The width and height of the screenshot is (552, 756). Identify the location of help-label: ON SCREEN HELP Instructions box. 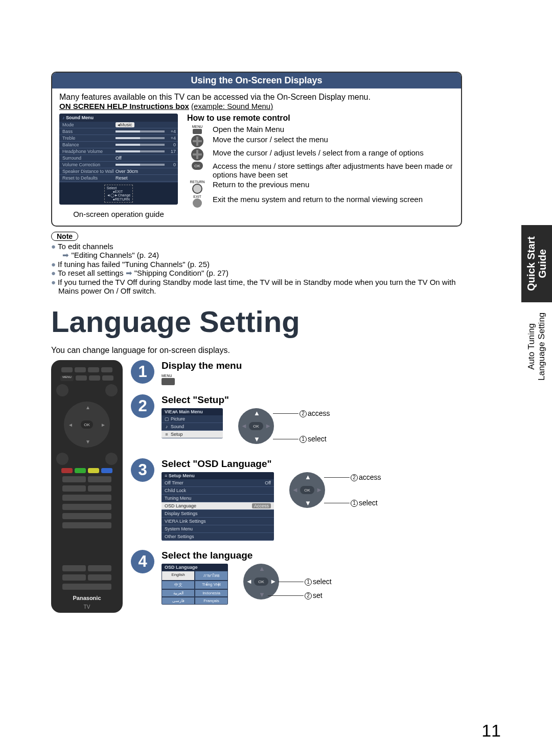
(124, 106).